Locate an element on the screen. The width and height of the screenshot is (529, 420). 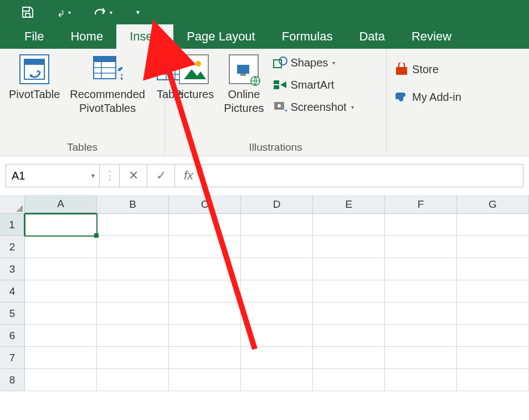
cancel-button: ✕ is located at coordinates (133, 176).